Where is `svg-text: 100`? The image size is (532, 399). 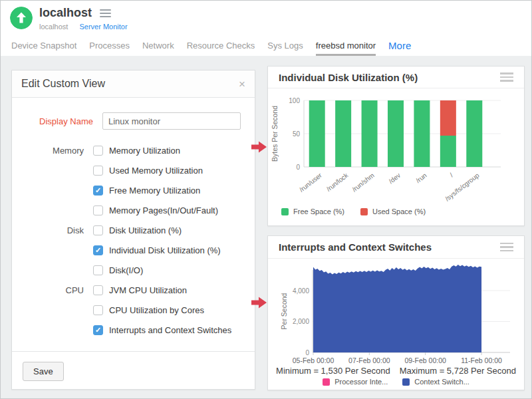 svg-text: 100 is located at coordinates (294, 101).